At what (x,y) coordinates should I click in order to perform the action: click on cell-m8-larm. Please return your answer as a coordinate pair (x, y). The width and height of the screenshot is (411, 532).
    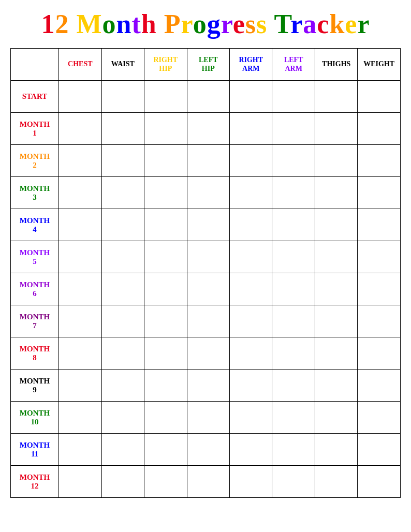
    Looking at the image, I should click on (293, 353).